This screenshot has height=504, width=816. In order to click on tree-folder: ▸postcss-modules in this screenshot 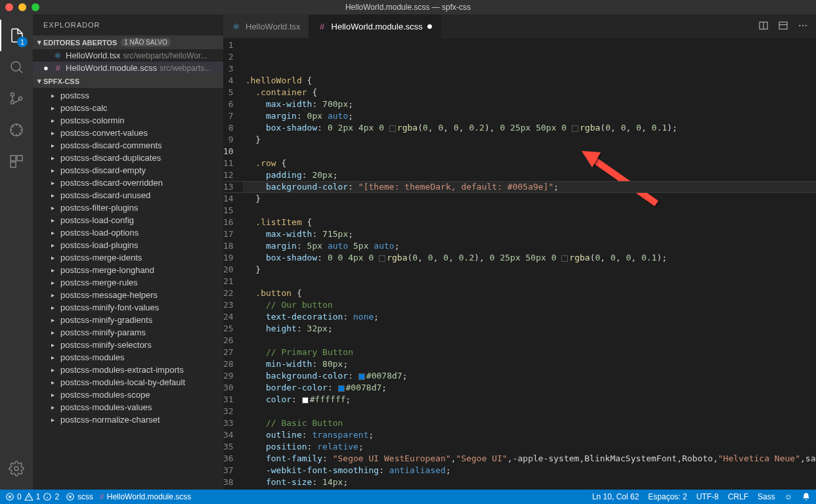, I will do `click(128, 357)`.